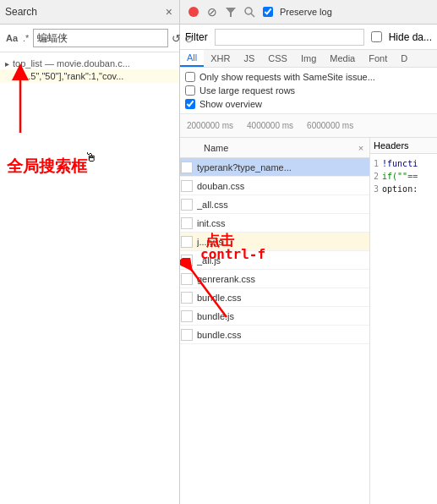 The height and width of the screenshot is (504, 437). What do you see at coordinates (404, 189) in the screenshot?
I see `response-line-3: 3option:` at bounding box center [404, 189].